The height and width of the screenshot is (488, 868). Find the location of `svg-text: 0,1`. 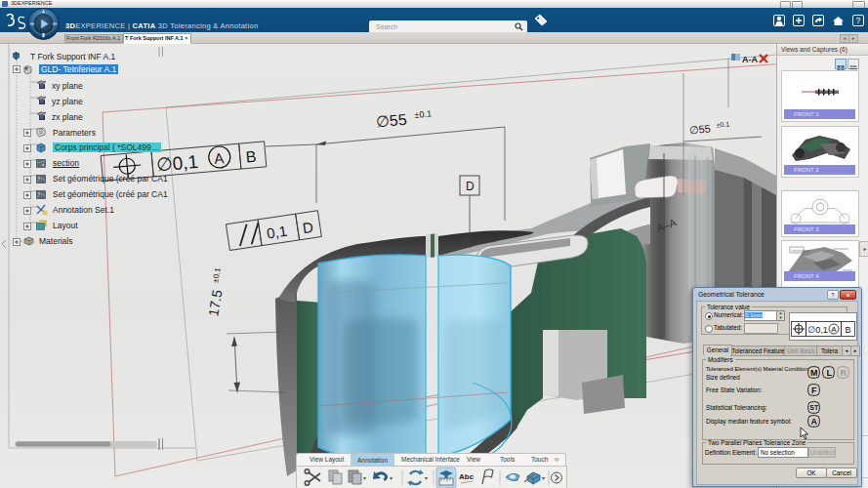

svg-text: 0,1 is located at coordinates (277, 232).